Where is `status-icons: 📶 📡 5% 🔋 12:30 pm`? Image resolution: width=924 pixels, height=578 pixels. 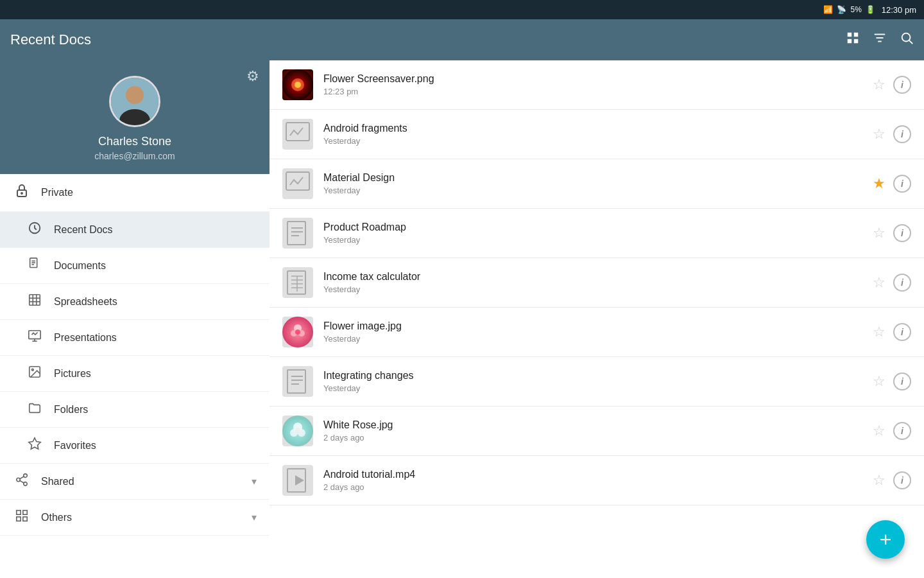 status-icons: 📶 📡 5% 🔋 12:30 pm is located at coordinates (870, 10).